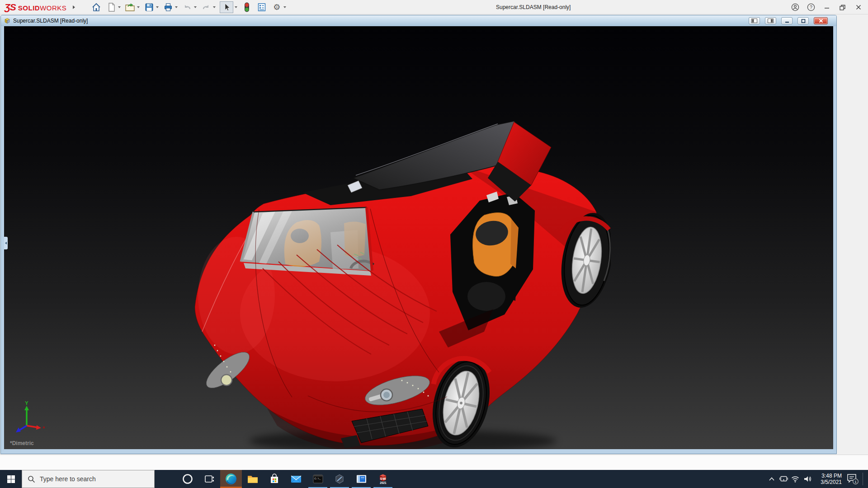  Describe the element at coordinates (784, 479) in the screenshot. I see `tray-connect-icon` at that location.